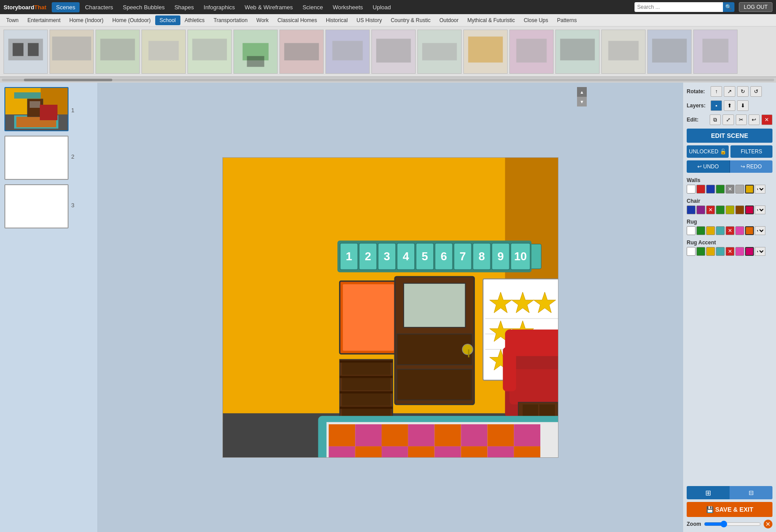 The image size is (776, 532). Describe the element at coordinates (760, 251) in the screenshot. I see `rug-accent-color-dropdown: ▾` at that location.